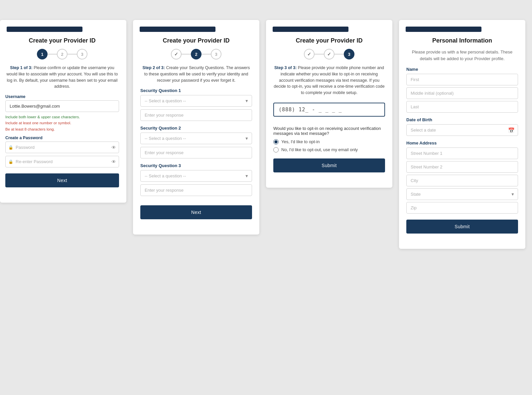  I want to click on eye-icon-reenter: 👁, so click(114, 162).